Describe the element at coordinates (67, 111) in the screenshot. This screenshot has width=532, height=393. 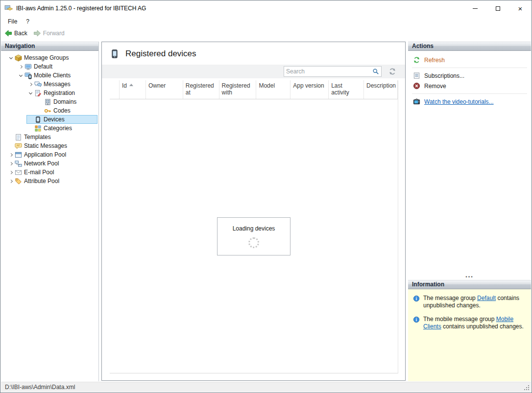
I see `tree-item-content: Codes` at that location.